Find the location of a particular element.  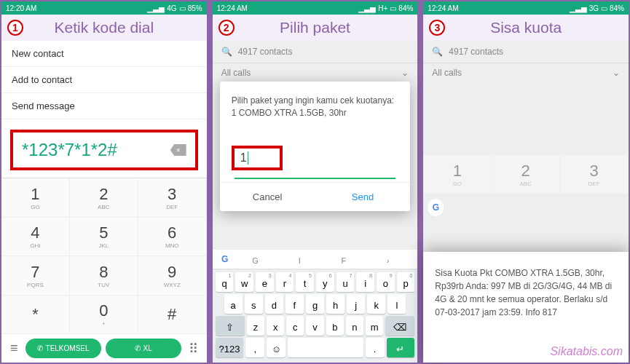

status-time: 12:24 AM is located at coordinates (232, 9).